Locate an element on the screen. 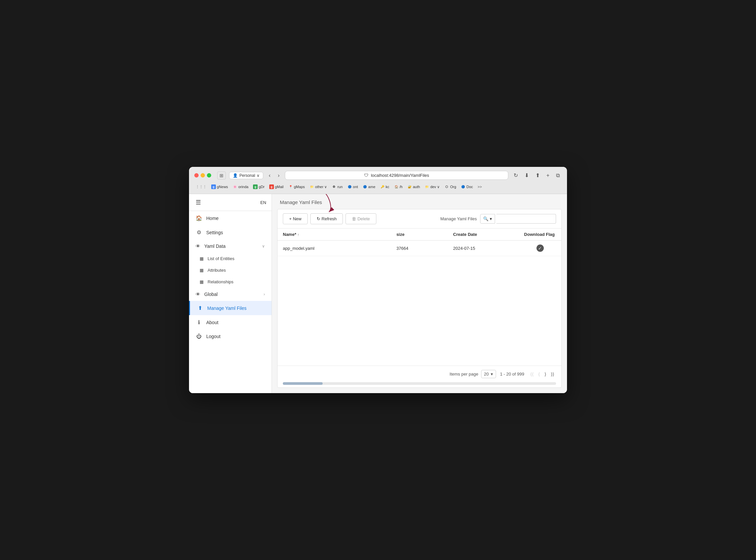  search-input is located at coordinates (526, 219).